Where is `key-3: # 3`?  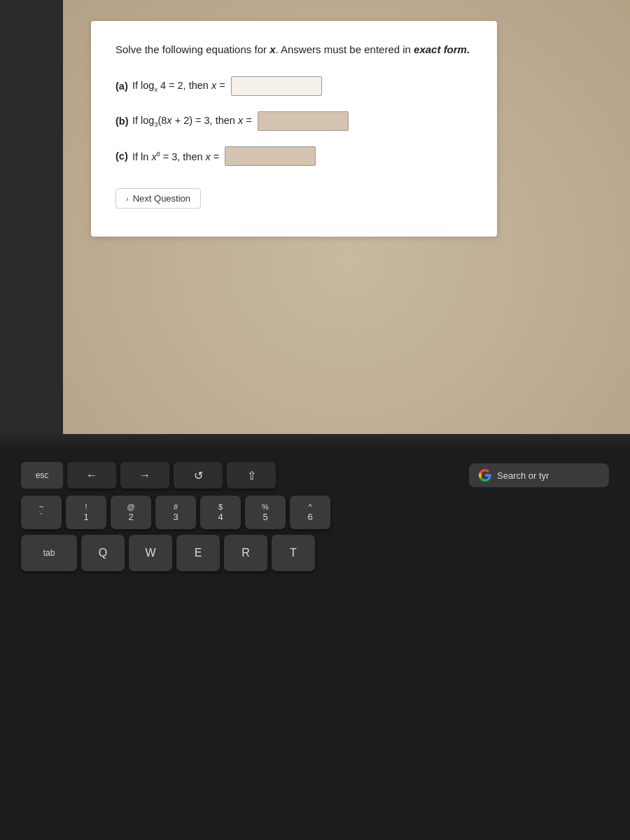 key-3: # 3 is located at coordinates (176, 512).